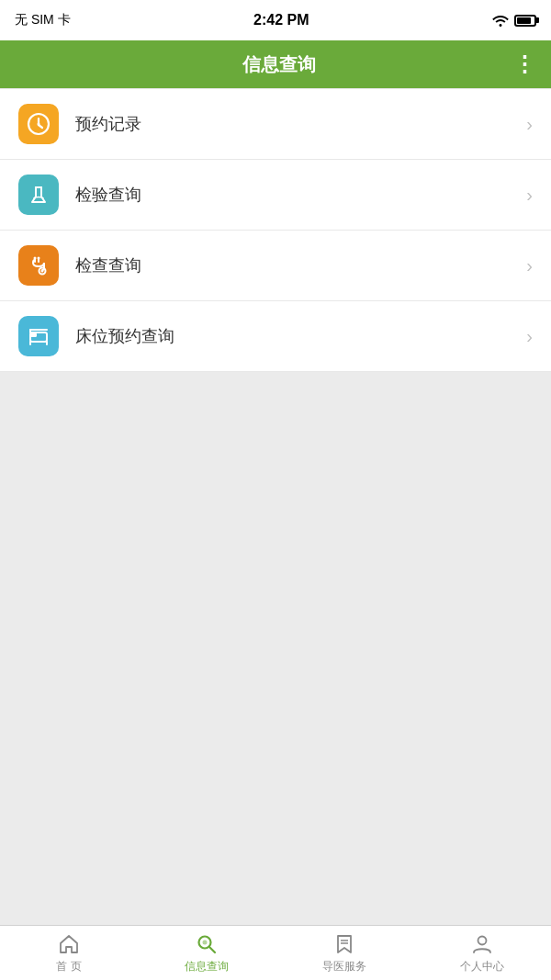  What do you see at coordinates (500, 20) in the screenshot?
I see `wifi-icon` at bounding box center [500, 20].